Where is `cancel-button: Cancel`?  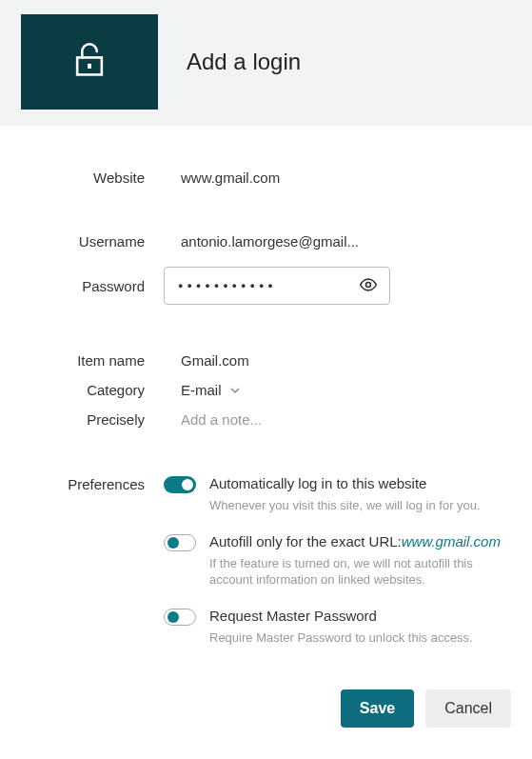 cancel-button: Cancel is located at coordinates (468, 709).